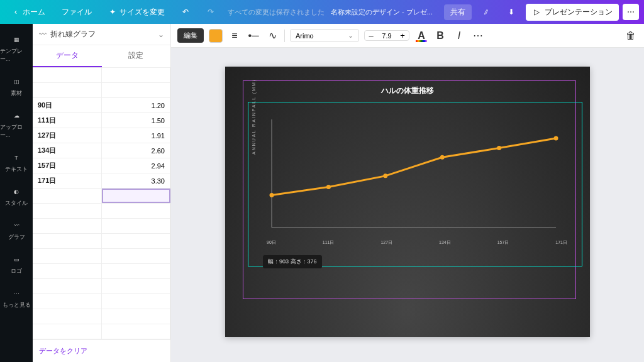 This screenshot has width=644, height=362. I want to click on table-row: 90日1.20, so click(102, 106).